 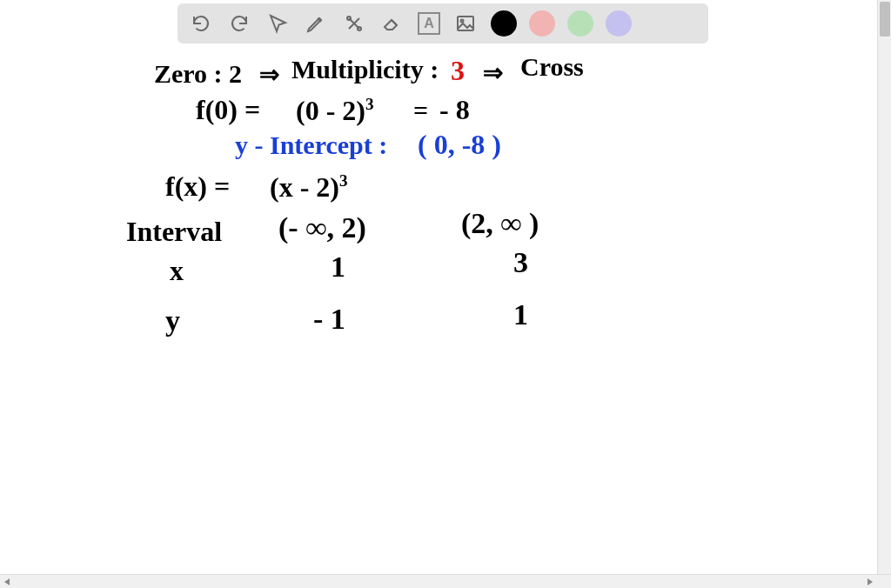 I want to click on drawing-toolbar: A, so click(x=443, y=23).